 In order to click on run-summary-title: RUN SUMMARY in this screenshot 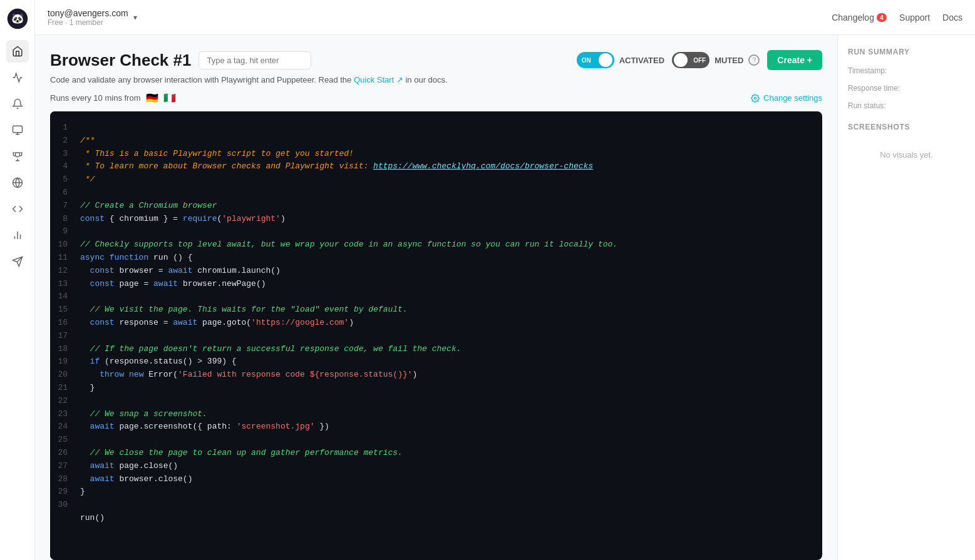, I will do `click(907, 52)`.